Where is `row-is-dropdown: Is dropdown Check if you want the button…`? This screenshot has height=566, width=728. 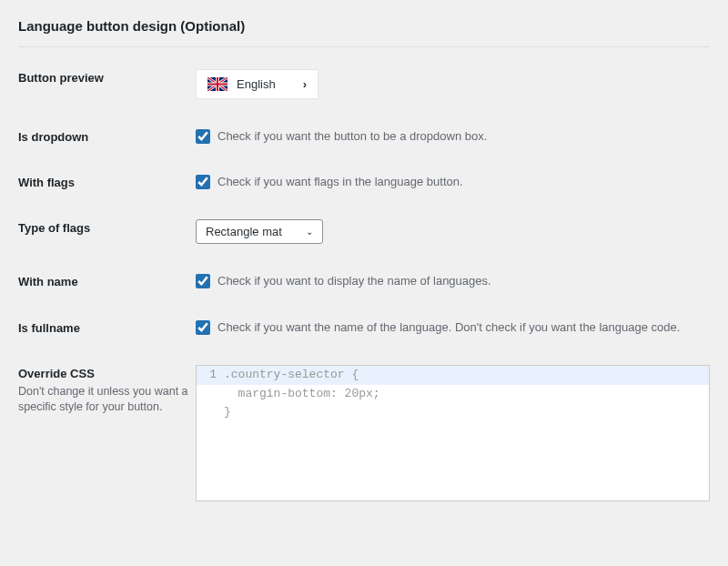
row-is-dropdown: Is dropdown Check if you want the button… is located at coordinates (364, 136).